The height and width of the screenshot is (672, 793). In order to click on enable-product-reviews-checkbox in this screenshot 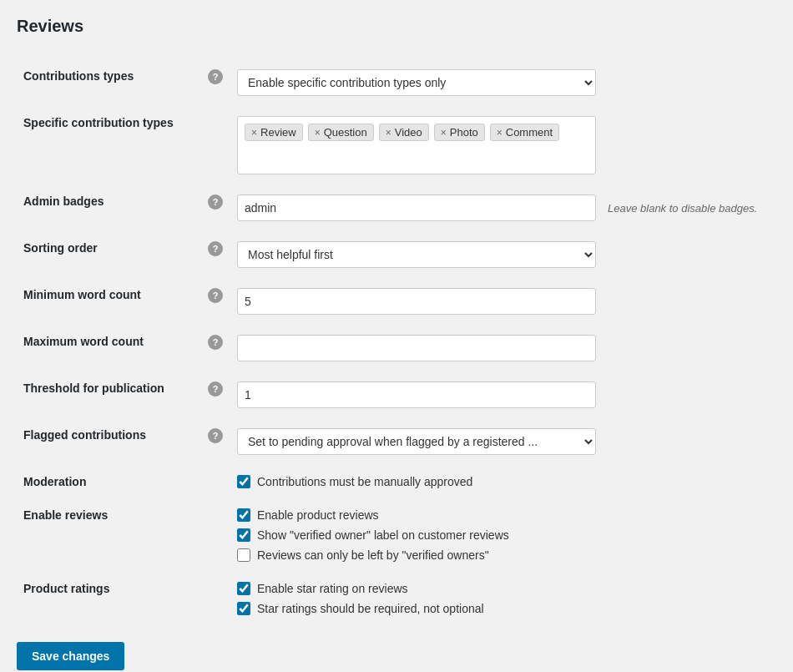, I will do `click(244, 515)`.